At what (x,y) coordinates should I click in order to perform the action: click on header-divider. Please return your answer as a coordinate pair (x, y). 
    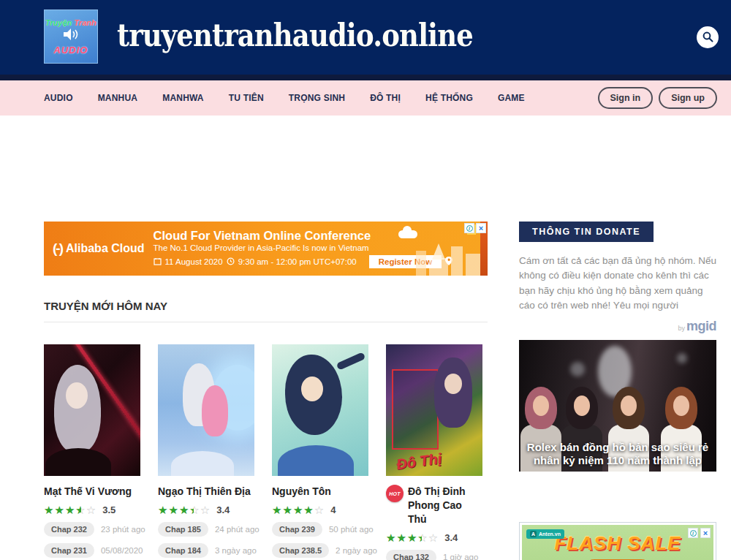
    Looking at the image, I should click on (366, 77).